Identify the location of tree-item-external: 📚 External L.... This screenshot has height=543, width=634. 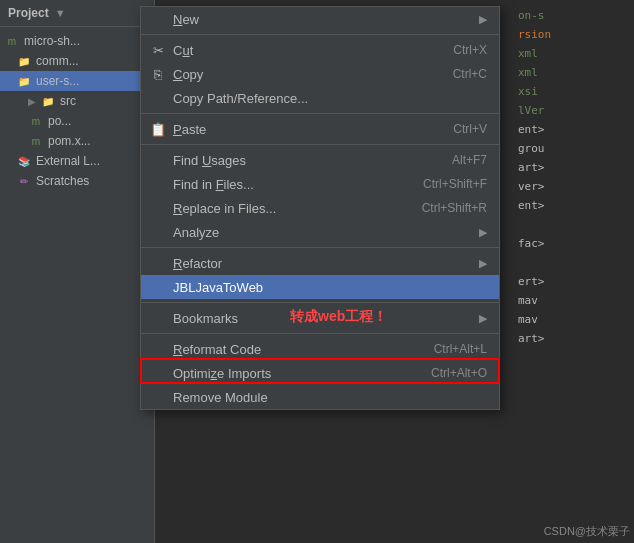
(77, 161).